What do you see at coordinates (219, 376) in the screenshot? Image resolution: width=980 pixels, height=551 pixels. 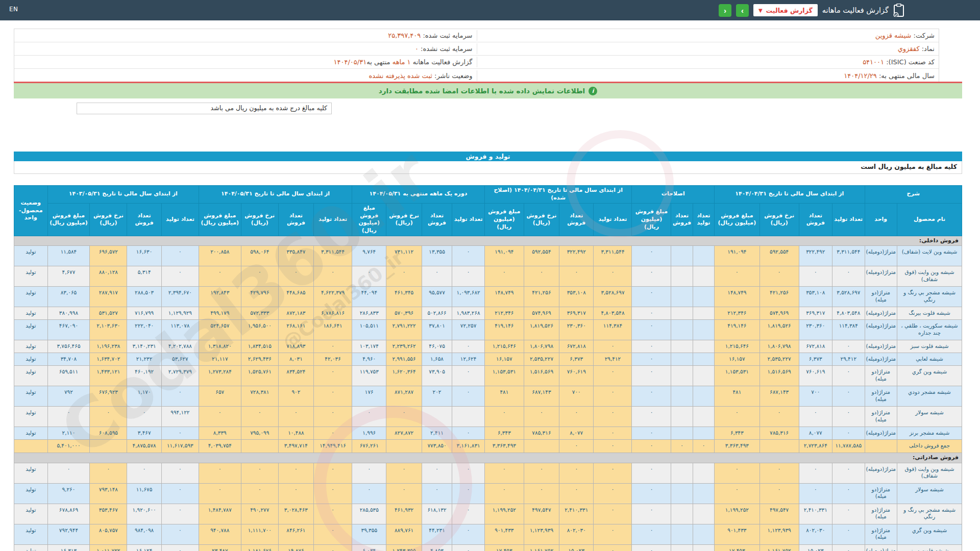 I see `value-cell: ۱,۲۷۳,۲۸۴` at bounding box center [219, 376].